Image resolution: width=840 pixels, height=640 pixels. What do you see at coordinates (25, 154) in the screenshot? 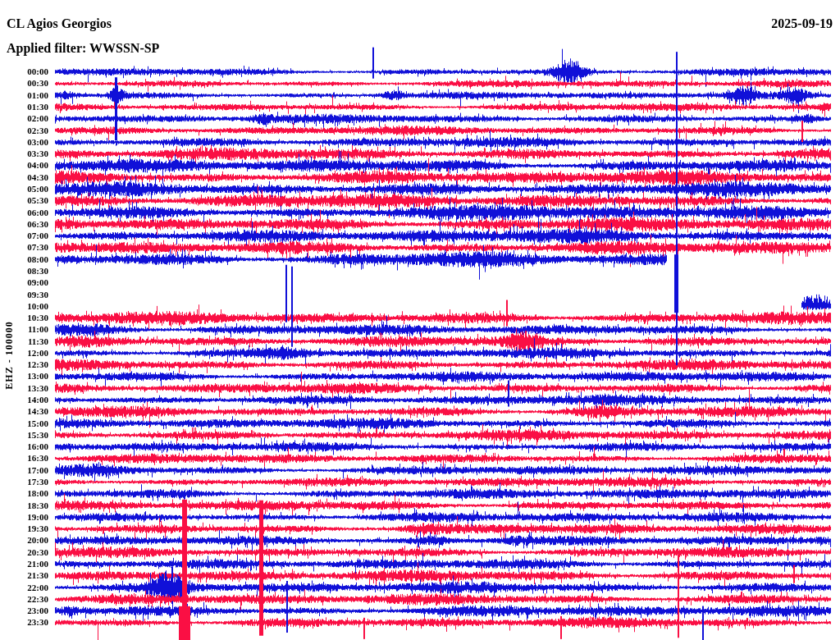
I see `row-time-label: 03:30` at bounding box center [25, 154].